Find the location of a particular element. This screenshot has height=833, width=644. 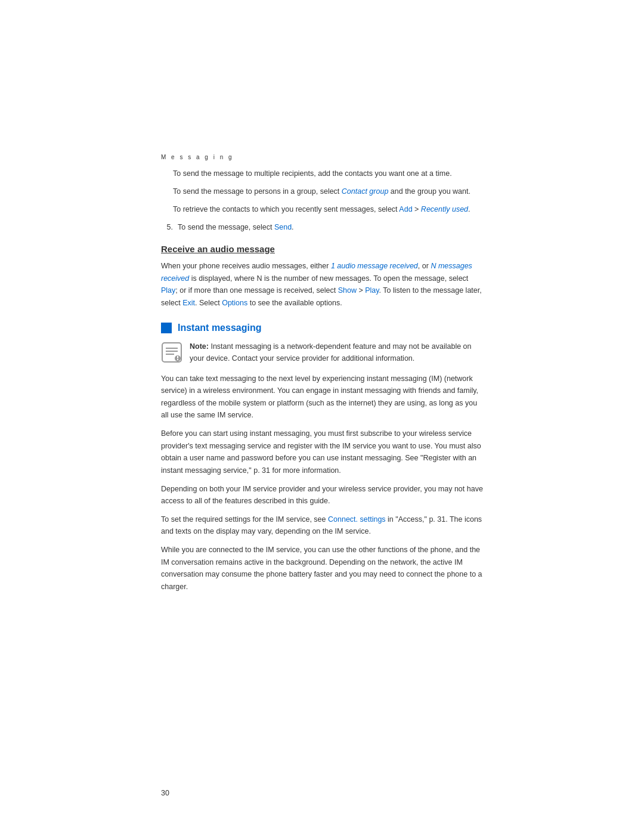

n-messages-received-link: N messages received is located at coordinates (317, 272).